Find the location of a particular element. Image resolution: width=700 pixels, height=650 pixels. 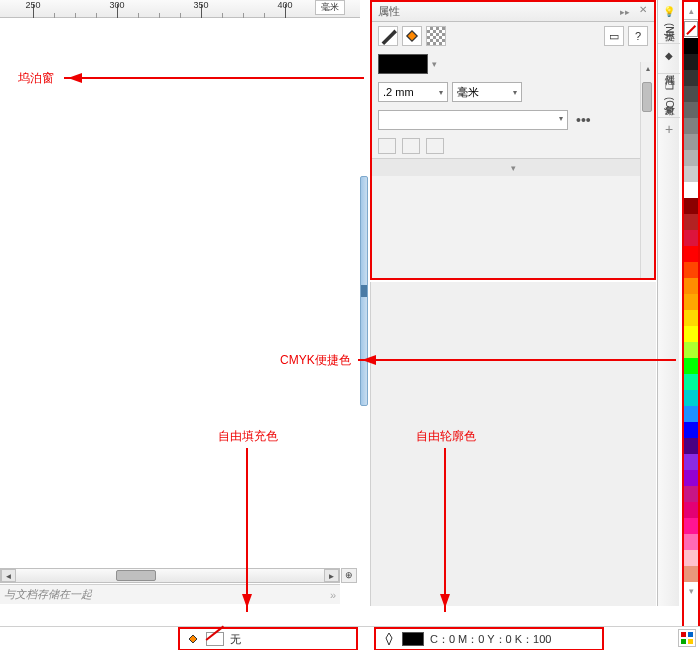

no-color-swatch is located at coordinates (691, 29).